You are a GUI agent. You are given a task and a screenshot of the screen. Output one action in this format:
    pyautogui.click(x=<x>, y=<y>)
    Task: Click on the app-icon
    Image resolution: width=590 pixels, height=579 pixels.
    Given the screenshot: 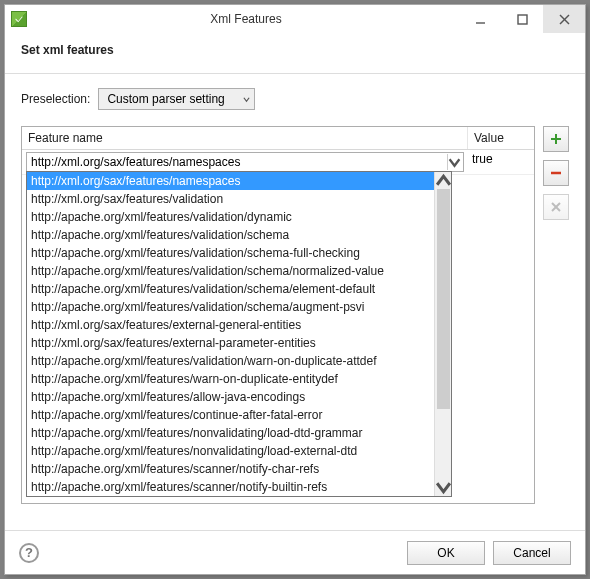 What is the action you would take?
    pyautogui.click(x=19, y=19)
    